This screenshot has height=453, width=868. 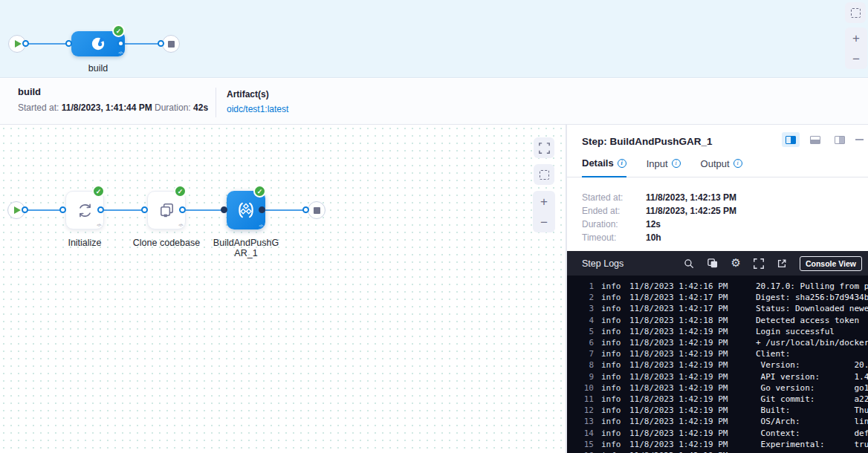 I want to click on minimize-panel-button, so click(x=859, y=140).